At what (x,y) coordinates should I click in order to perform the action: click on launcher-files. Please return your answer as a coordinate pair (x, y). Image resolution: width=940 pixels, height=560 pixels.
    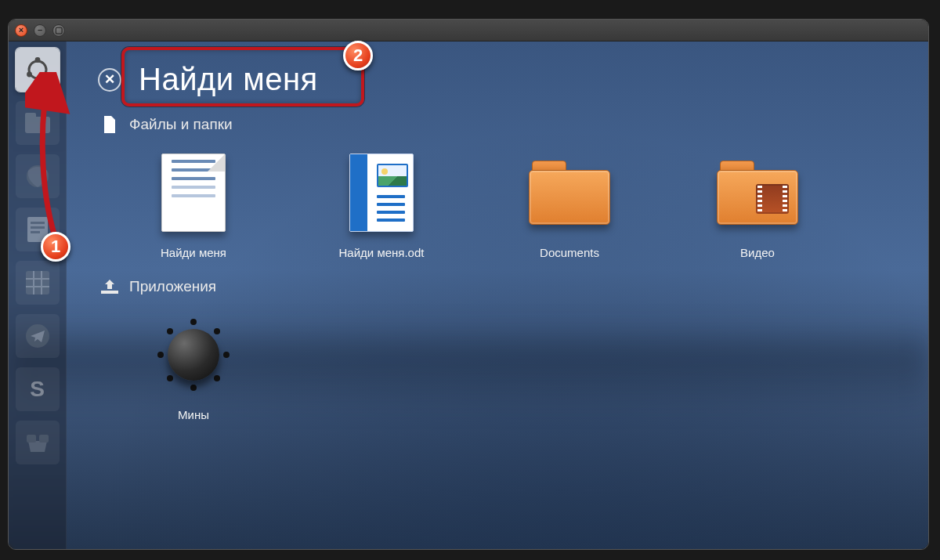
    Looking at the image, I should click on (38, 123).